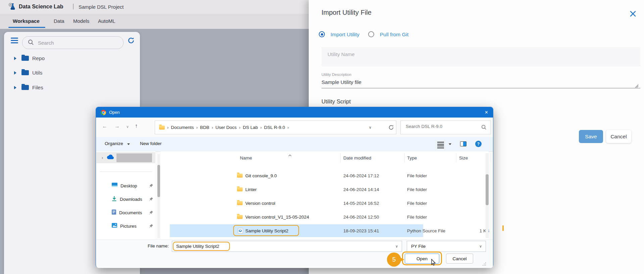 This screenshot has width=644, height=274. What do you see at coordinates (371, 34) in the screenshot?
I see `radio-pull-from-git` at bounding box center [371, 34].